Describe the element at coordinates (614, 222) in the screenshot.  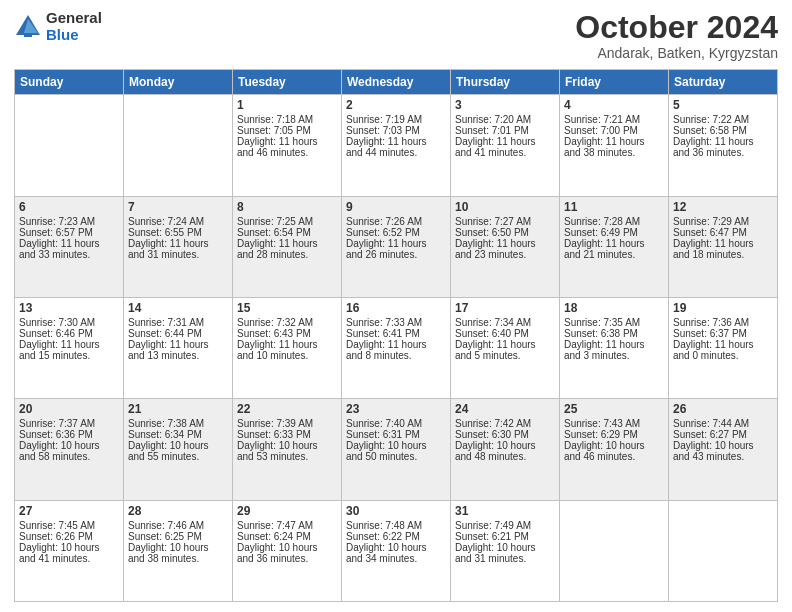
I see `sunrise-text: Sunrise: 7:28 AM` at that location.